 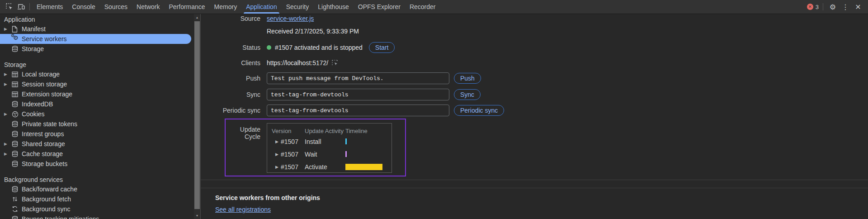 What do you see at coordinates (379, 7) in the screenshot?
I see `tab-opfs-explorer: OPFS Explorer` at bounding box center [379, 7].